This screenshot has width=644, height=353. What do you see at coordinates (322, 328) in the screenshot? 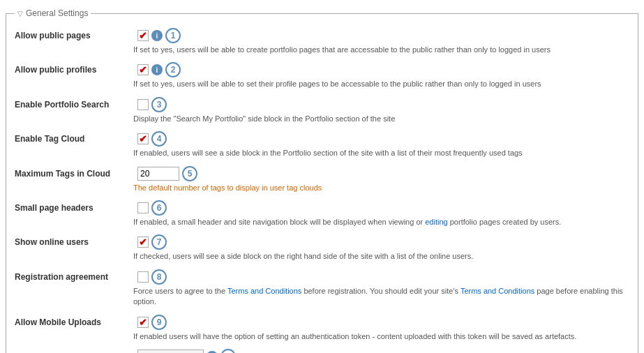
I see `settings-row: Allow Mobile Uploads✔9If enabled users w…` at bounding box center [322, 328].